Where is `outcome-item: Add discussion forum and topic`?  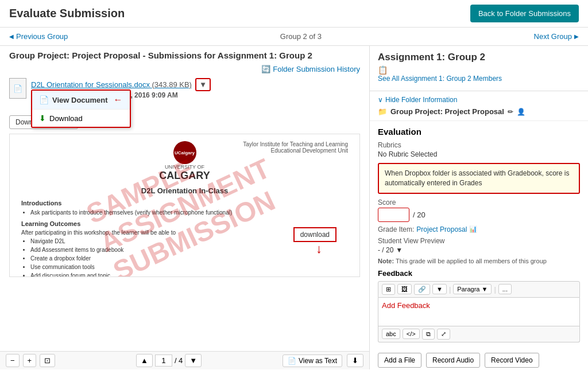
outcome-item: Add discussion forum and topic is located at coordinates (189, 274).